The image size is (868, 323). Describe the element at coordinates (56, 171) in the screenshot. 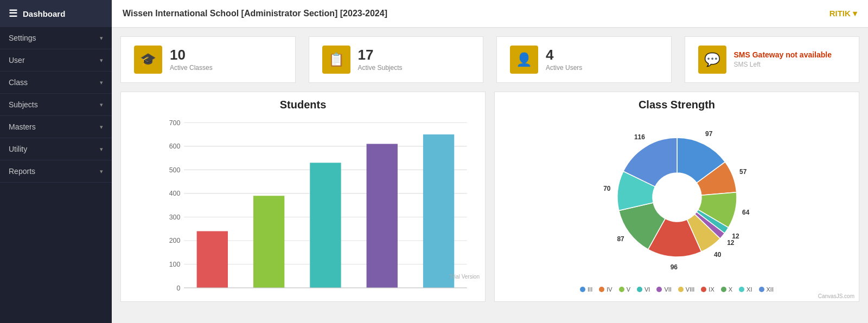

I see `sidebar-item-reports: Reports▾` at that location.